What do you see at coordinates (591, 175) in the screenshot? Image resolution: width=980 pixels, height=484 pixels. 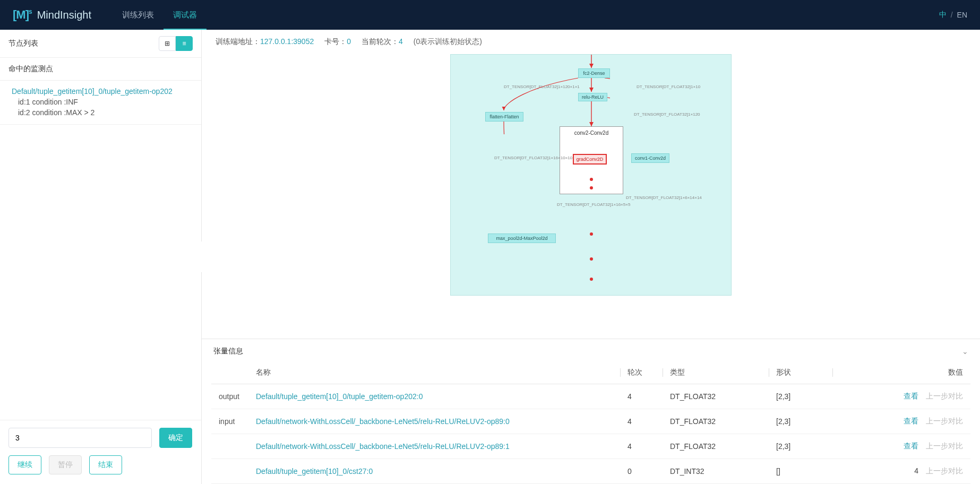 I see `graph-canvas: fc2-Dense relu-ReLU flatten-Flatten conv…` at bounding box center [591, 175].